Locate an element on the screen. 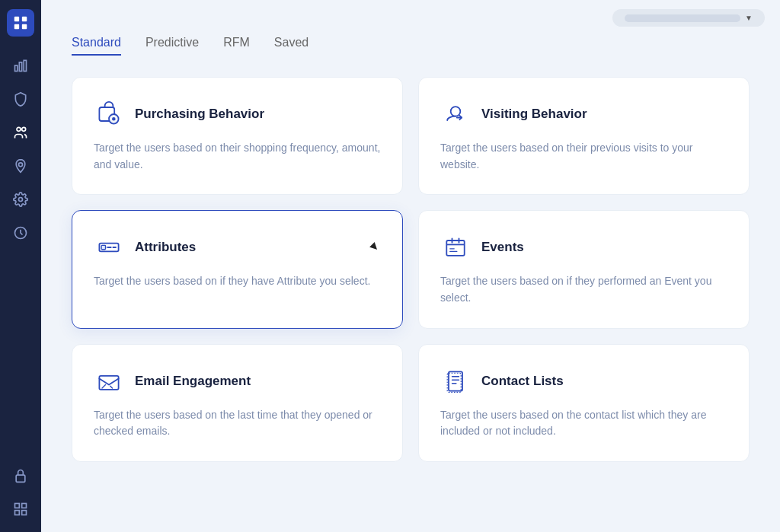 Image resolution: width=780 pixels, height=532 pixels. dropdown-arrow-icon: ▼ is located at coordinates (749, 18).